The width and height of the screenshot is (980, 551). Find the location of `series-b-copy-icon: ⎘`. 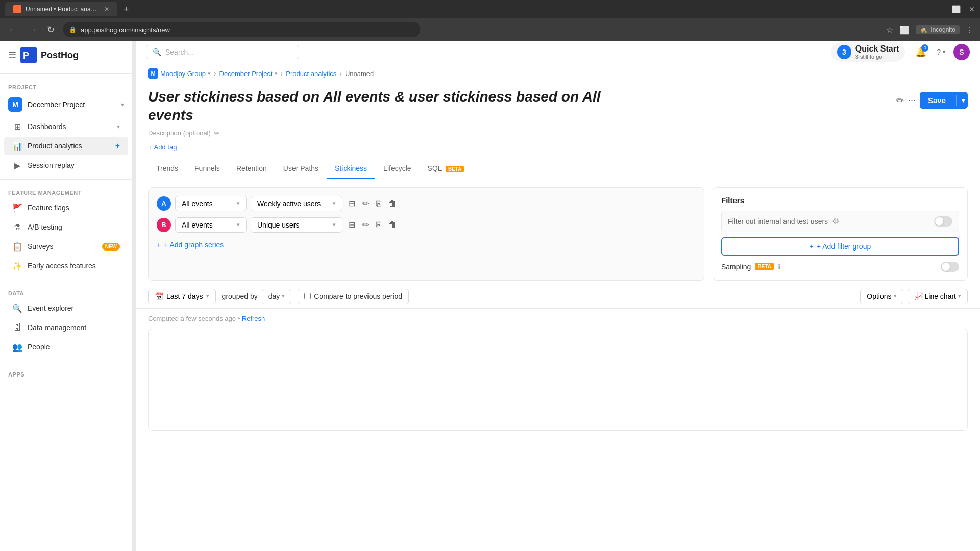

series-b-copy-icon: ⎘ is located at coordinates (379, 225).